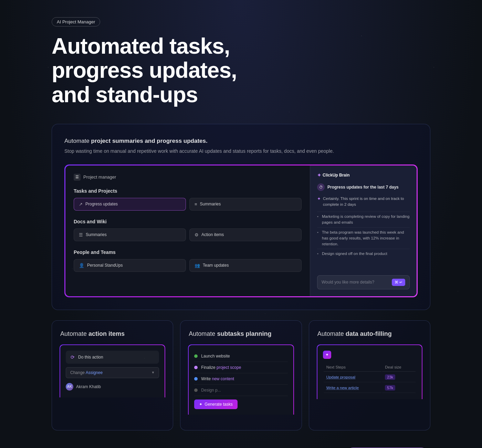 The image size is (482, 448). I want to click on subtask-item-2: Finalize project scope, so click(241, 367).